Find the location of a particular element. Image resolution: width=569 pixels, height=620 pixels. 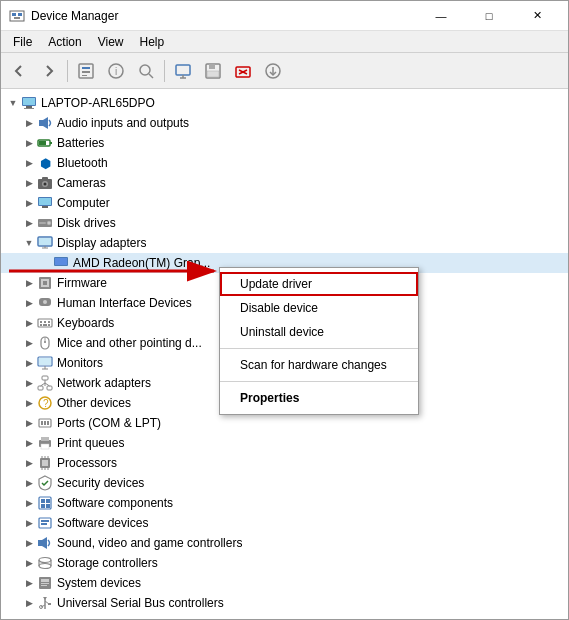

toolbar-btn-monitor is located at coordinates (183, 71).